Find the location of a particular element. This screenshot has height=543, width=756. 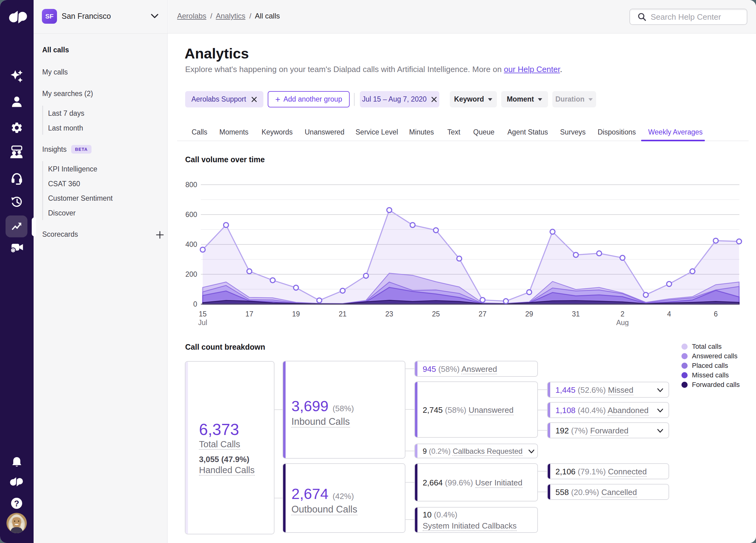

svg-text: 2 is located at coordinates (622, 314).